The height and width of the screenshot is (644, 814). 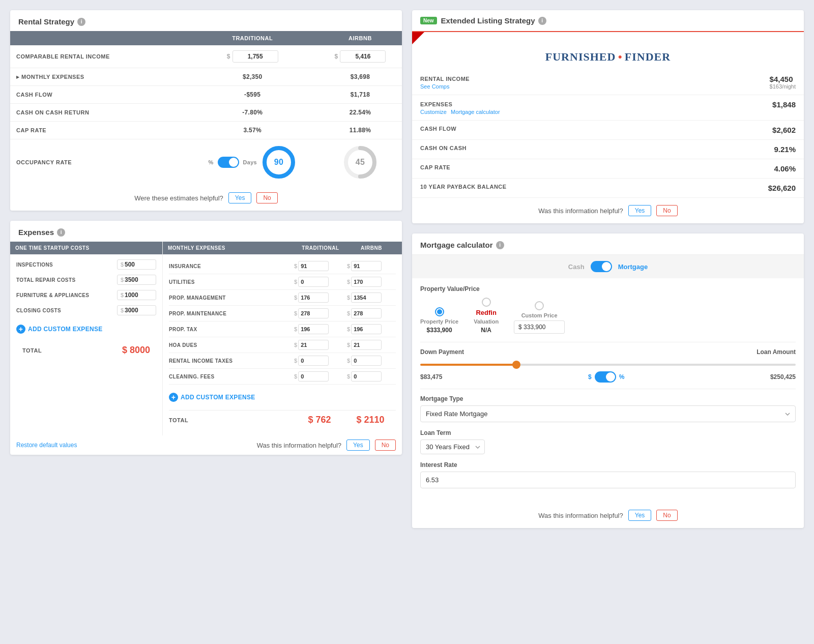 What do you see at coordinates (776, 352) in the screenshot?
I see `loan-amount-label: Loan Amount` at bounding box center [776, 352].